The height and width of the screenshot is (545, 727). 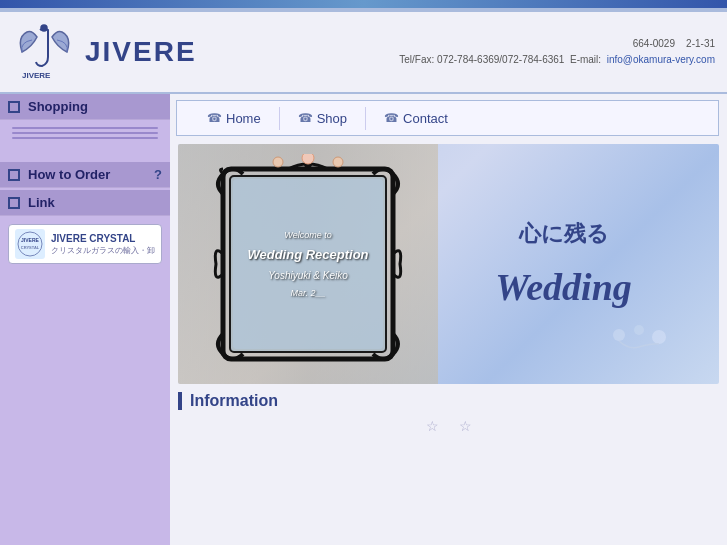 I want to click on email-link: info@okamura-very.com, so click(x=661, y=60).